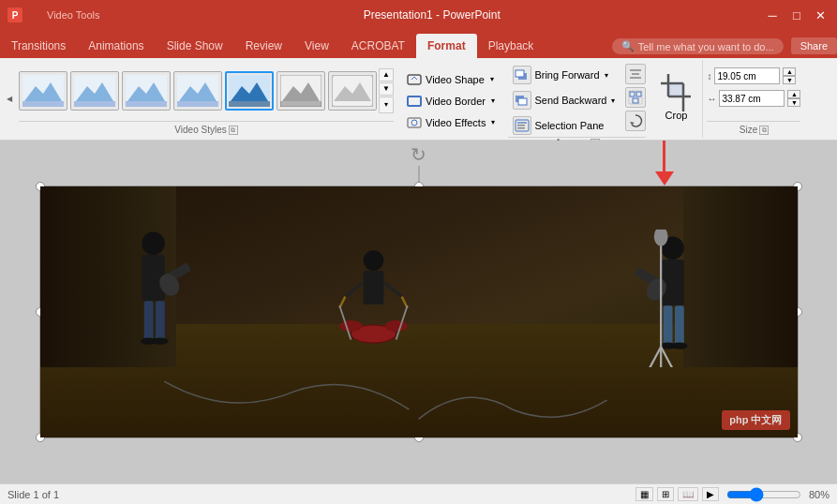 The height and width of the screenshot is (504, 837). Describe the element at coordinates (733, 495) in the screenshot. I see `status-right: ▦ ⊞ 📖 ▶ 80%` at that location.